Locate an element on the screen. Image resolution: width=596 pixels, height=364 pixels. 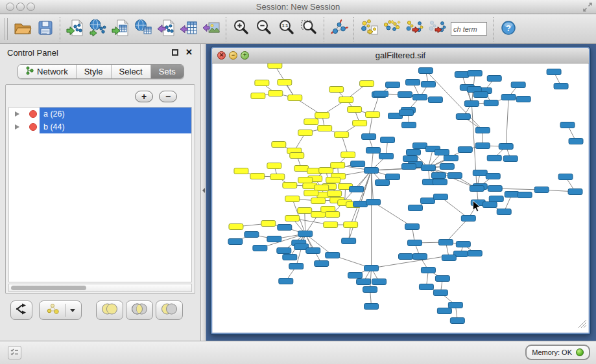
tab-network: Network is located at coordinates (47, 71).